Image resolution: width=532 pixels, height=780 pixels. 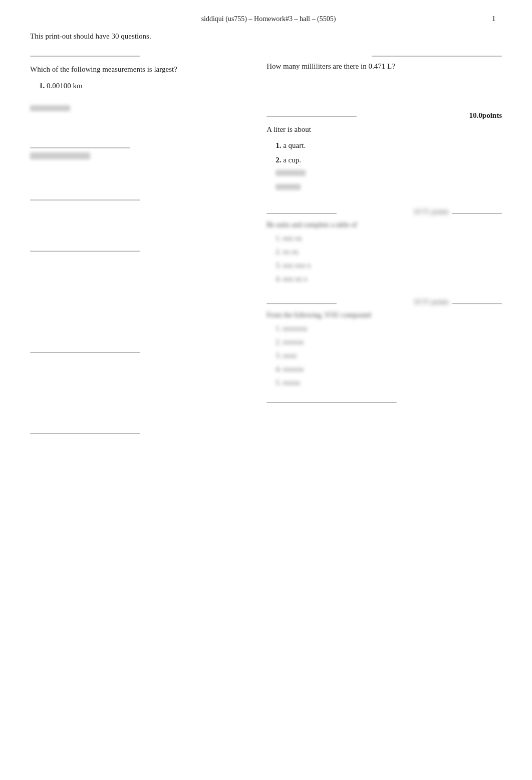 What do you see at coordinates (269, 19) in the screenshot?
I see `header-title: siddiqui (us755) – Homework#3 – hall – (…` at bounding box center [269, 19].